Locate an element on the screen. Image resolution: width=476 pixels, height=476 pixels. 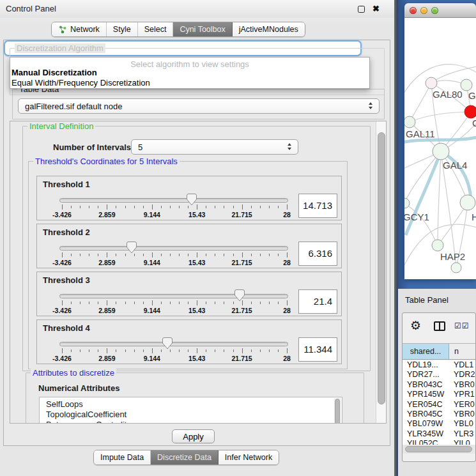
threshold-2-value-field: 6.316 is located at coordinates (318, 254).